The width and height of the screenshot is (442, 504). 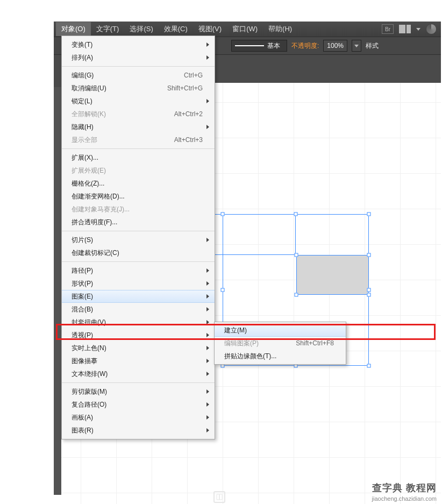 I want to click on menu-label: 帮助(H), so click(x=280, y=29).